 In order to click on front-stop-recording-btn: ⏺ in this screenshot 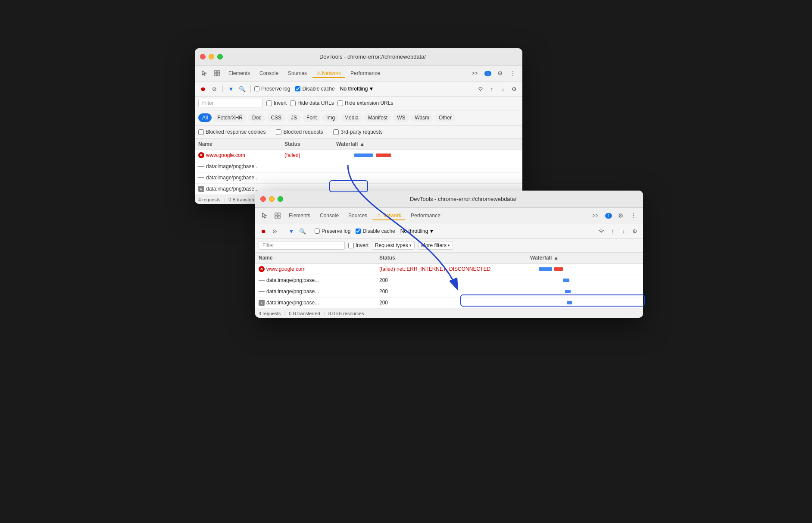, I will do `click(263, 231)`.